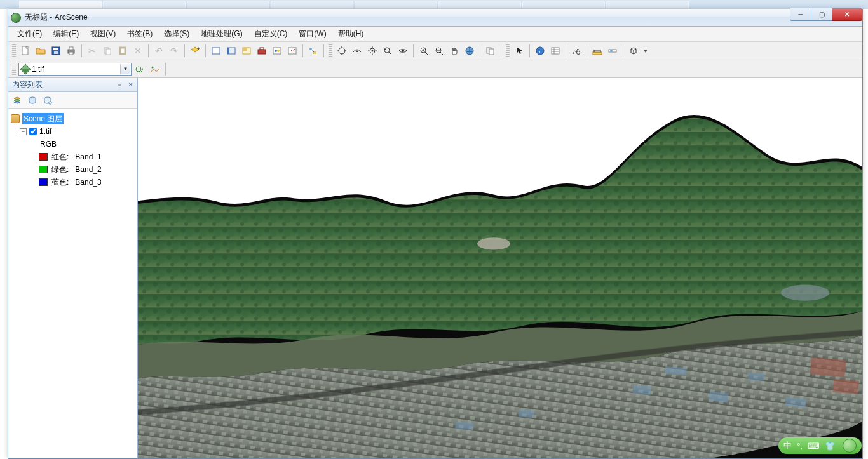 This screenshot has height=459, width=868. Describe the element at coordinates (174, 51) in the screenshot. I see `redo-icon: ↷` at that location.